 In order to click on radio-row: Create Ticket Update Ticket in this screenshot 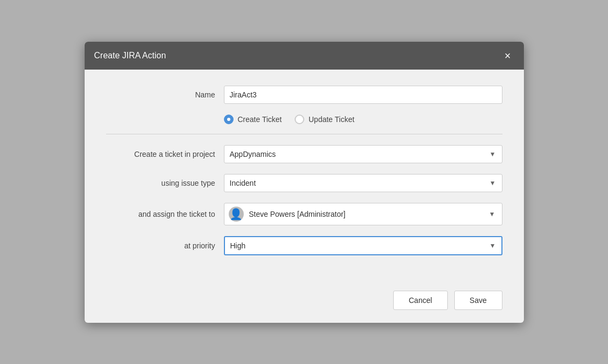, I will do `click(363, 119)`.